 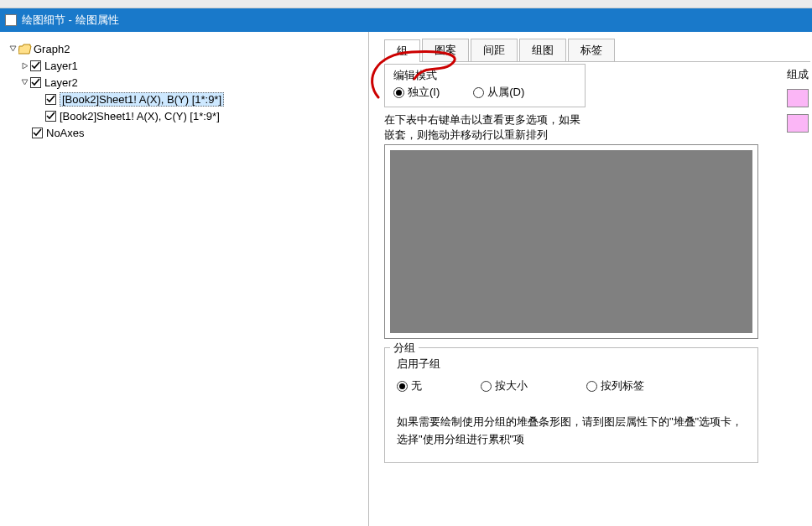 What do you see at coordinates (52, 49) in the screenshot?
I see `tree-root-label: Graph2` at bounding box center [52, 49].